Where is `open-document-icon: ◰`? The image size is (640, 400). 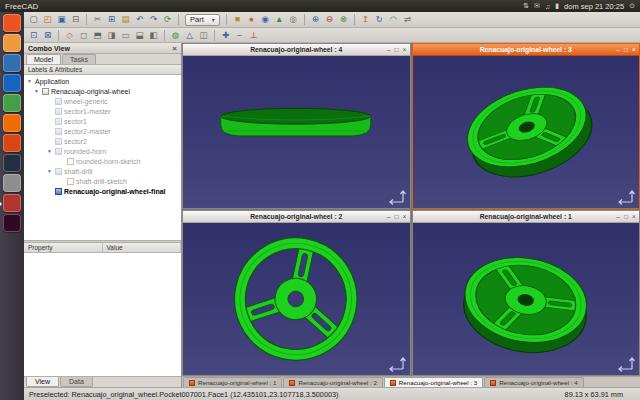 open-document-icon: ◰ is located at coordinates (48, 20).